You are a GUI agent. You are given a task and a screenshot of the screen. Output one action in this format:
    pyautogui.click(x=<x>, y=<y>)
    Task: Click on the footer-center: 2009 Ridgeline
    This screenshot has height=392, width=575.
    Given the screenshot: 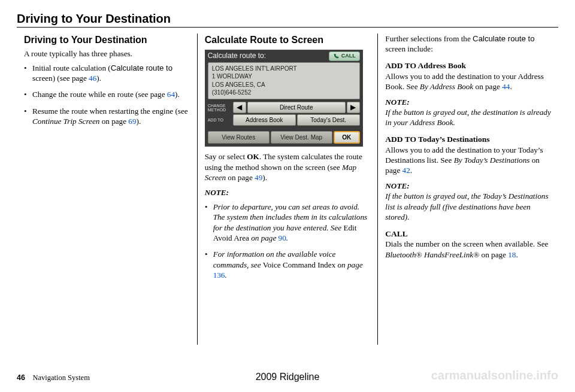 What is the action you would take?
    pyautogui.click(x=288, y=377)
    